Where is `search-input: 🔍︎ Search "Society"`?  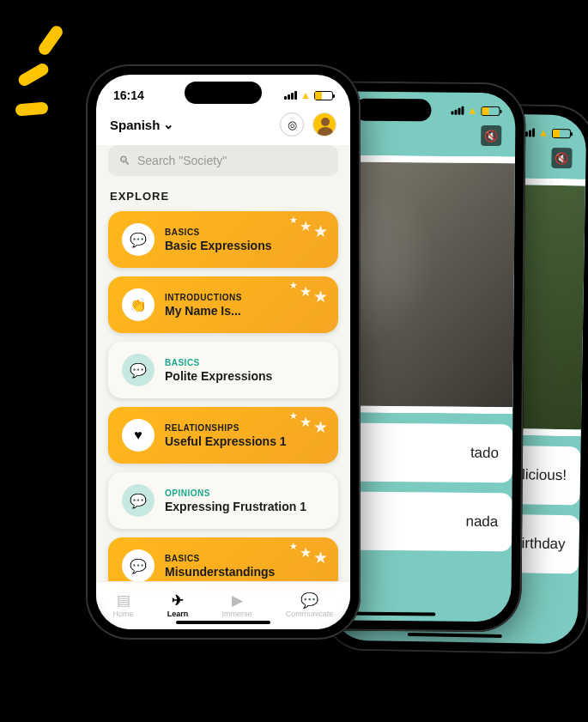 search-input: 🔍︎ Search "Society" is located at coordinates (223, 161).